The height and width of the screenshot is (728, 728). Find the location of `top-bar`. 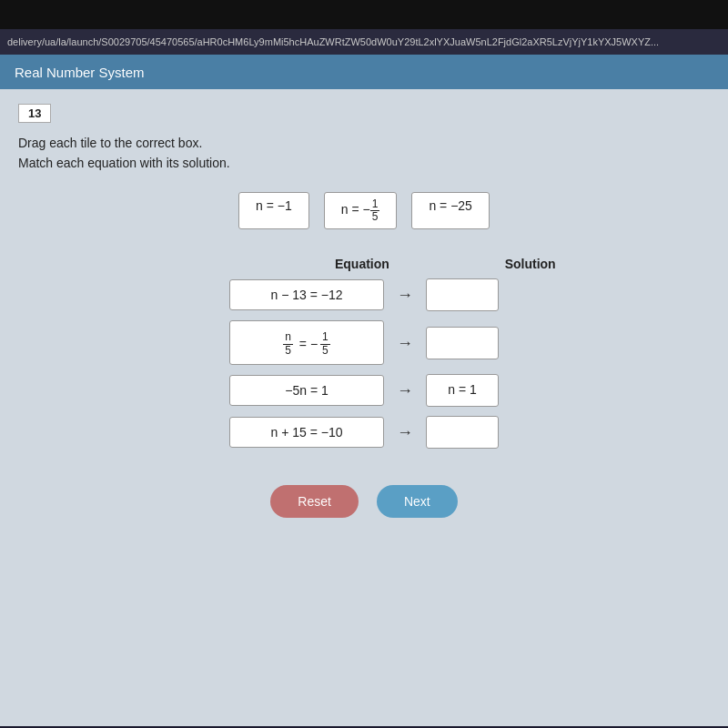

top-bar is located at coordinates (364, 15).